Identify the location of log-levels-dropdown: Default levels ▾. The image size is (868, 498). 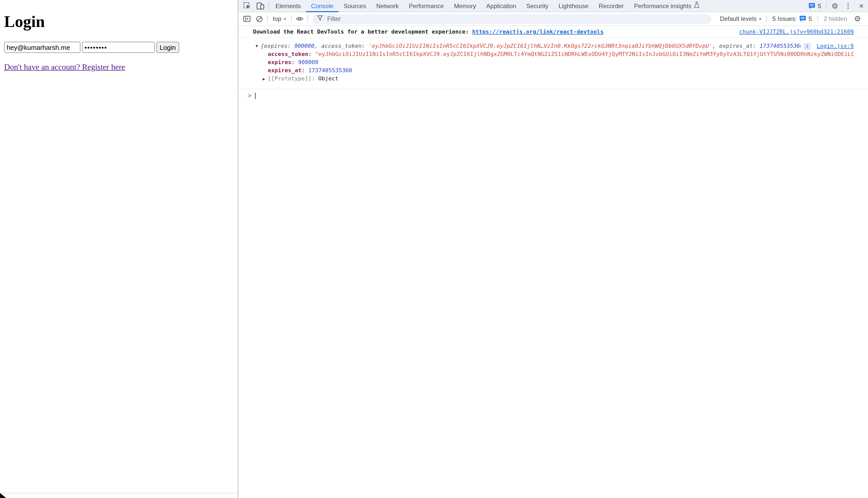
(741, 19).